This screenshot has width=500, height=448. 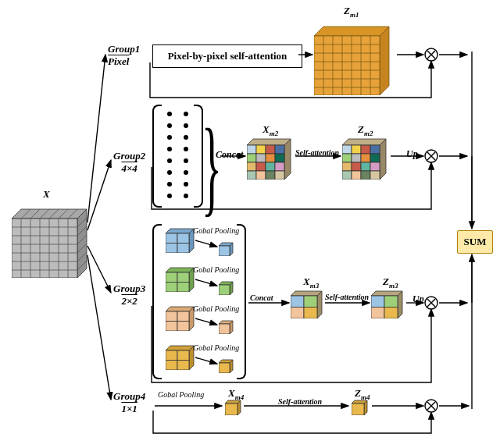 What do you see at coordinates (181, 318) in the screenshot?
I see `g3-region-peach` at bounding box center [181, 318].